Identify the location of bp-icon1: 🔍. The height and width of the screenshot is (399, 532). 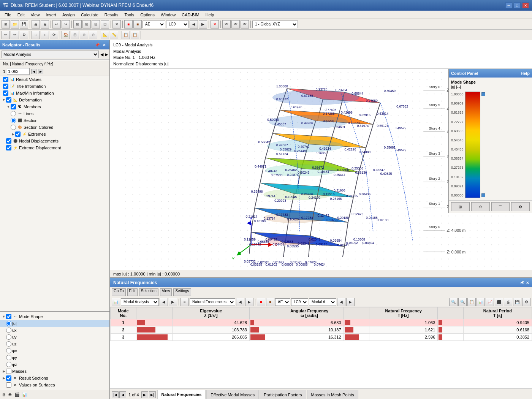
(453, 302).